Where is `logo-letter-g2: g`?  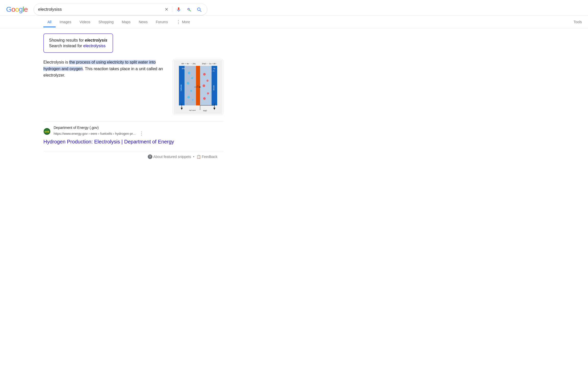
logo-letter-g2: g is located at coordinates (21, 9).